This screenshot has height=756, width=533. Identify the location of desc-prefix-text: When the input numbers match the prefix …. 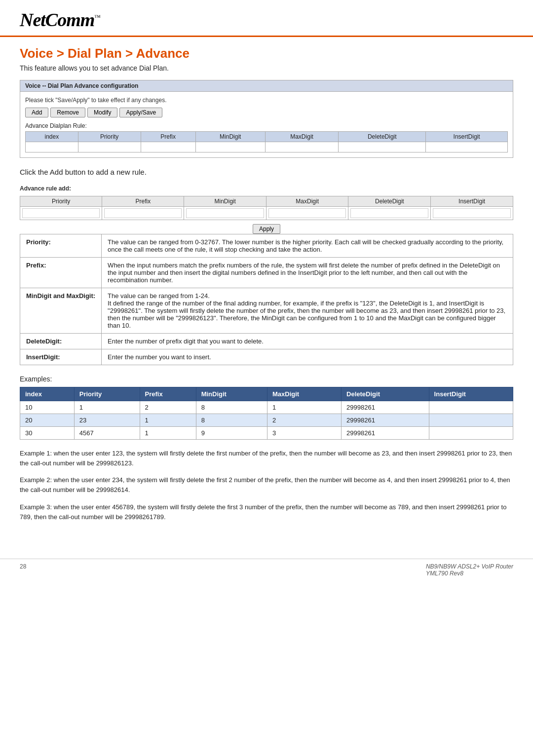
(307, 273).